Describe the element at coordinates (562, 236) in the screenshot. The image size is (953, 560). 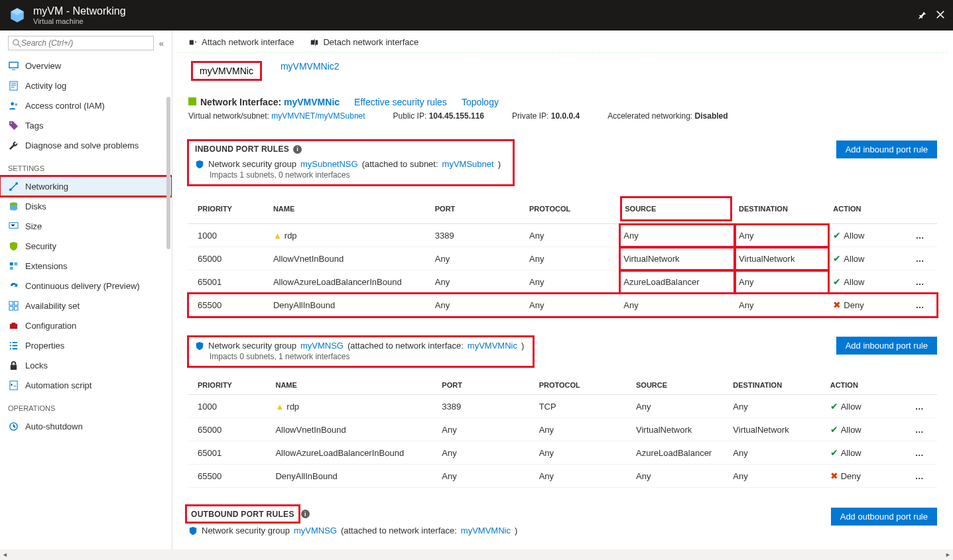
I see `table-row: 1000▲rdp3389AnyAnyAny✔Allow…` at that location.